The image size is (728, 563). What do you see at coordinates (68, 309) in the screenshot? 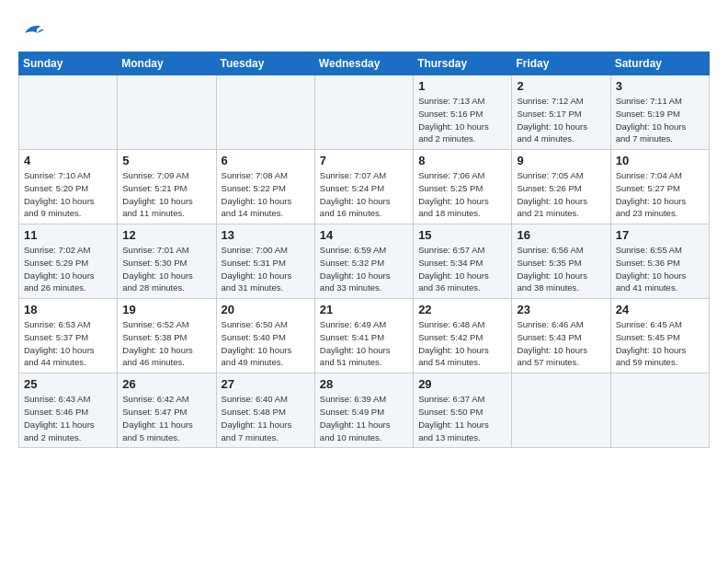
I see `day-number: 18` at bounding box center [68, 309].